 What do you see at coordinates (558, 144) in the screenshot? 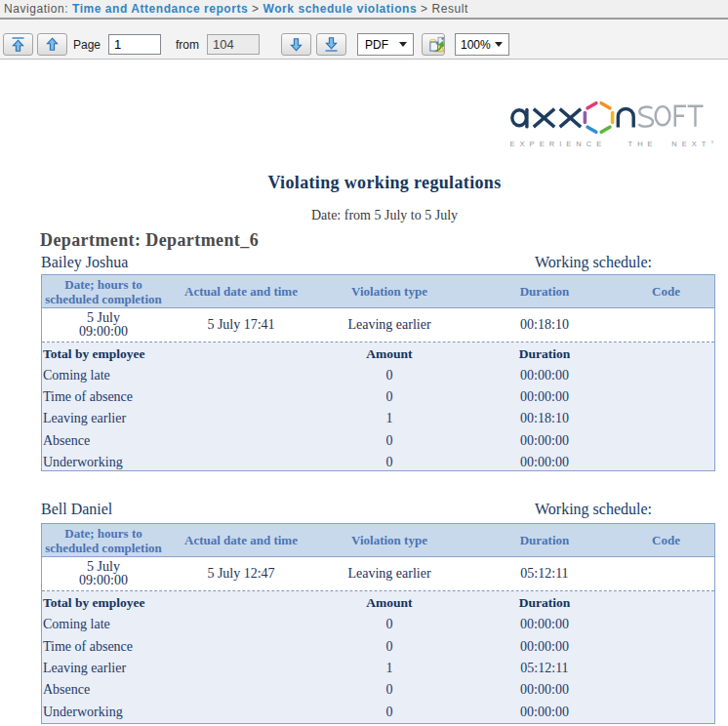
I see `svg-text: EXPERIENCE` at bounding box center [558, 144].